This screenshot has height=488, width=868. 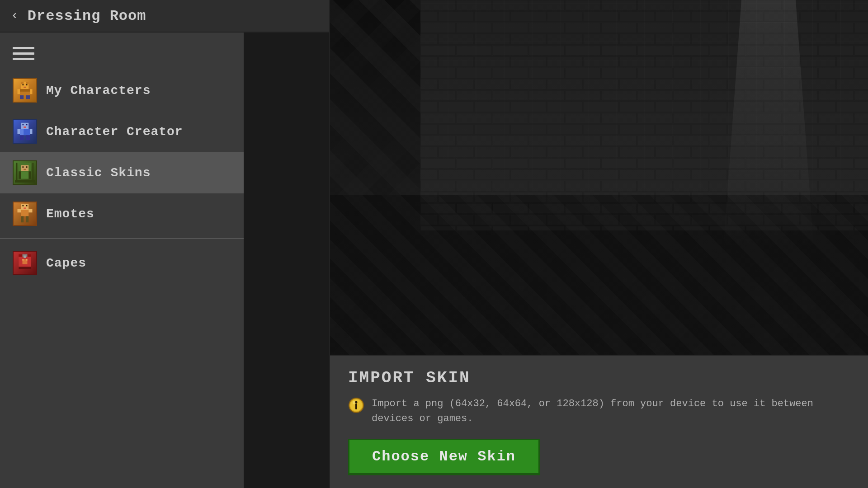 What do you see at coordinates (25, 90) in the screenshot?
I see `my-characters-icon` at bounding box center [25, 90].